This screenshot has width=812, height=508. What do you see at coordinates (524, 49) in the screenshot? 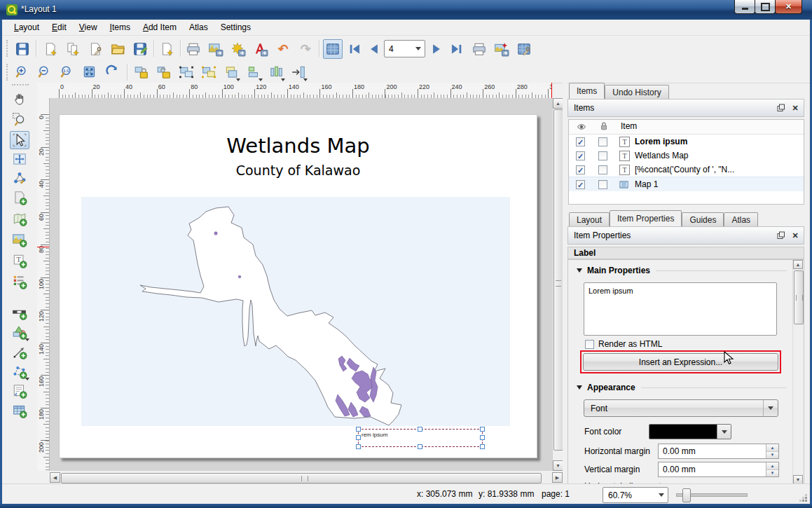
I see `atlas-settings-button` at bounding box center [524, 49].